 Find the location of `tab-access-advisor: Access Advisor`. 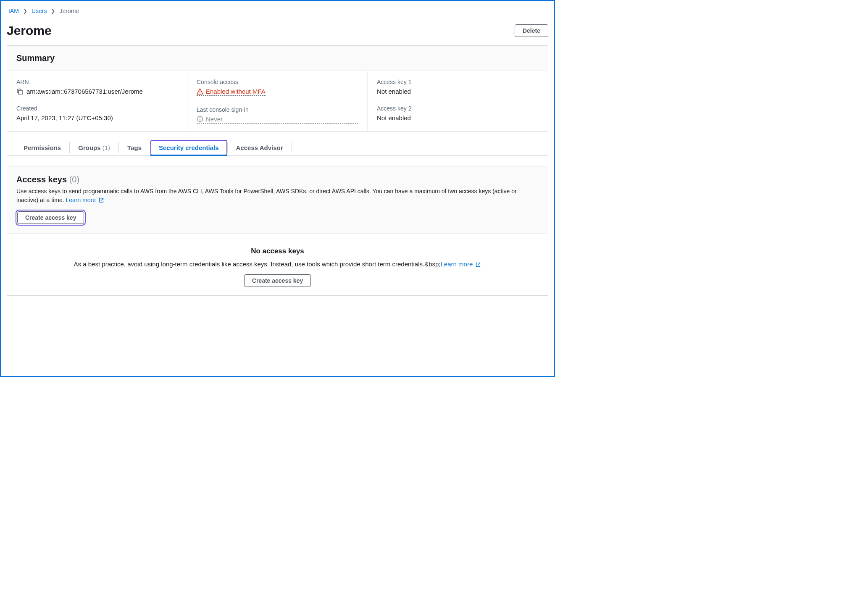

tab-access-advisor: Access Advisor is located at coordinates (260, 148).